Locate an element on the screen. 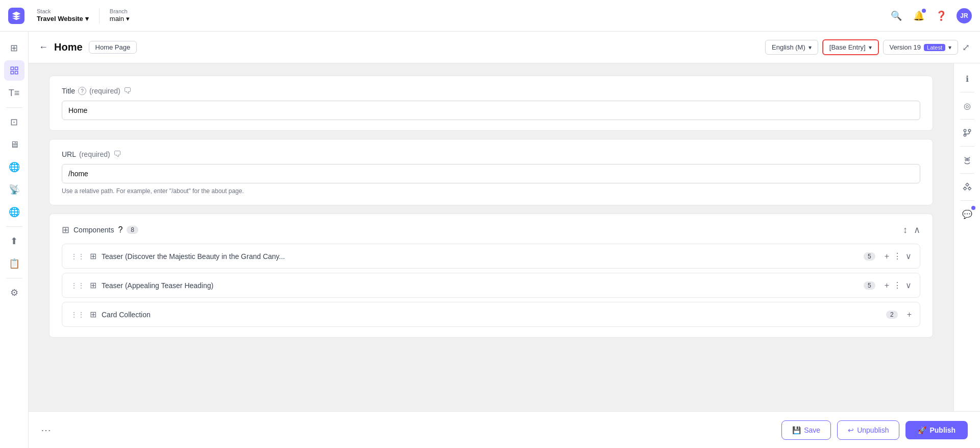  logo is located at coordinates (16, 16).